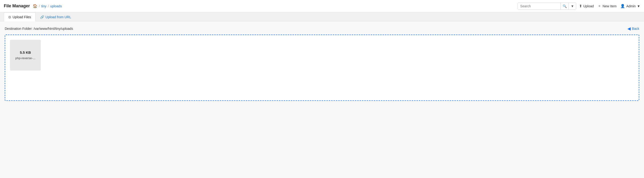  Describe the element at coordinates (586, 6) in the screenshot. I see `upload-button: ⬆ Upload` at that location.